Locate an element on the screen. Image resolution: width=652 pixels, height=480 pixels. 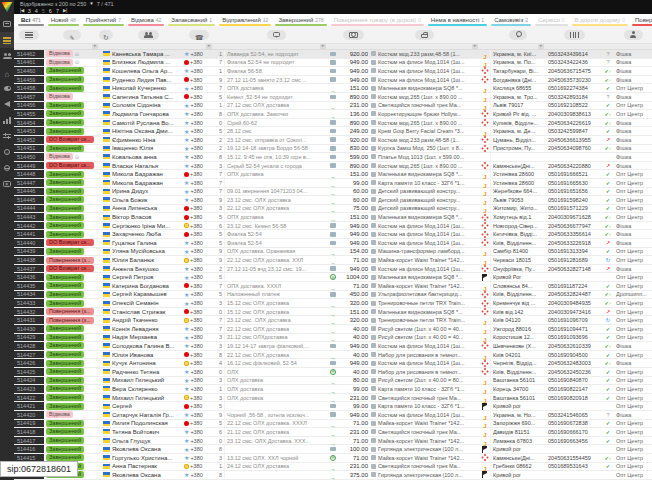
column-manager-button is located at coordinates (634, 35).